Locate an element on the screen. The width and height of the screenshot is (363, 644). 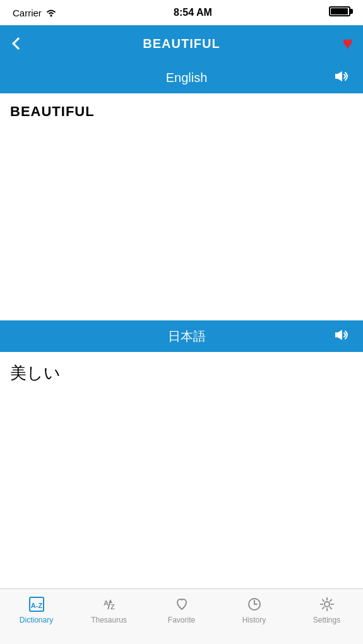
nav-bar: BEAUTIFUL ♥ is located at coordinates (182, 44).